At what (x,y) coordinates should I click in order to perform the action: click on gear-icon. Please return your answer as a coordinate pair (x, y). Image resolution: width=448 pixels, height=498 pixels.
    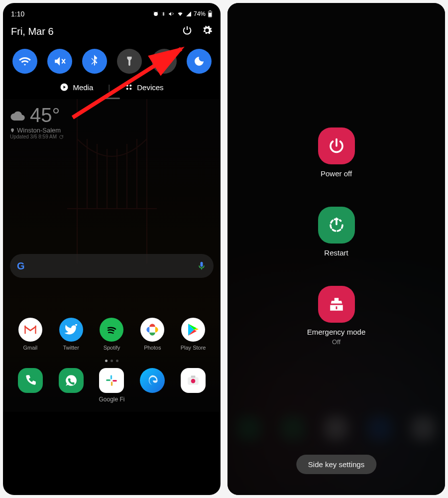
    Looking at the image, I should click on (207, 30).